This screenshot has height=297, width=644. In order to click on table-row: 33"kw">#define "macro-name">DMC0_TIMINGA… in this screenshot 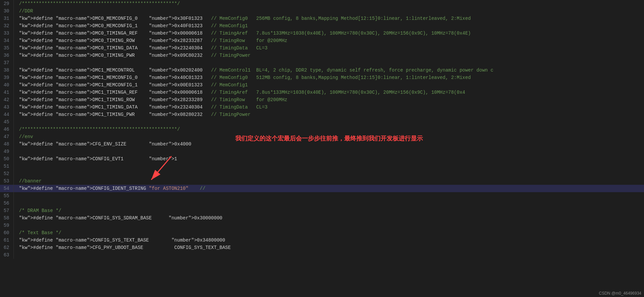, I will do `click(322, 33)`.